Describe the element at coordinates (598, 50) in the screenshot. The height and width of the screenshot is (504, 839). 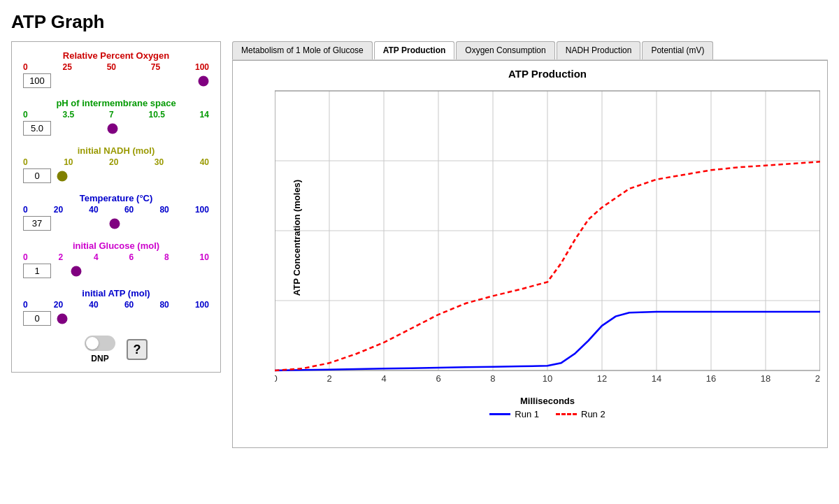
I see `tab-3: NADH Production` at that location.